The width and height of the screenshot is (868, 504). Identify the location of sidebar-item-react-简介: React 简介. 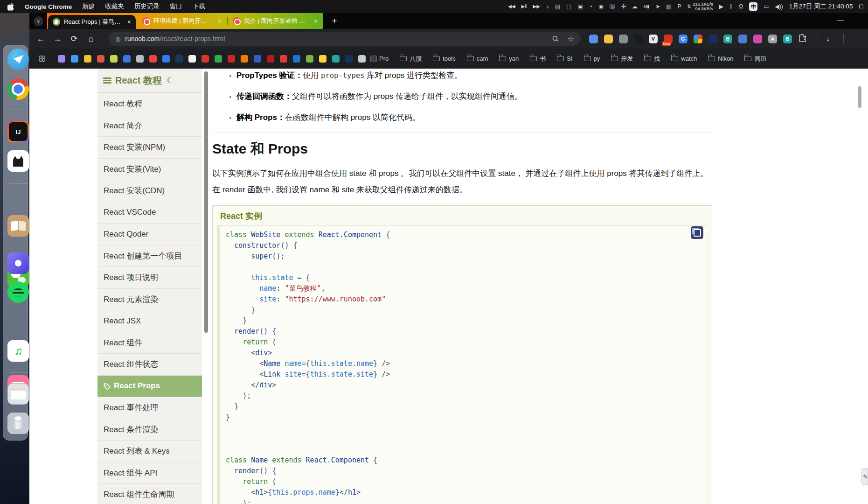
(150, 126).